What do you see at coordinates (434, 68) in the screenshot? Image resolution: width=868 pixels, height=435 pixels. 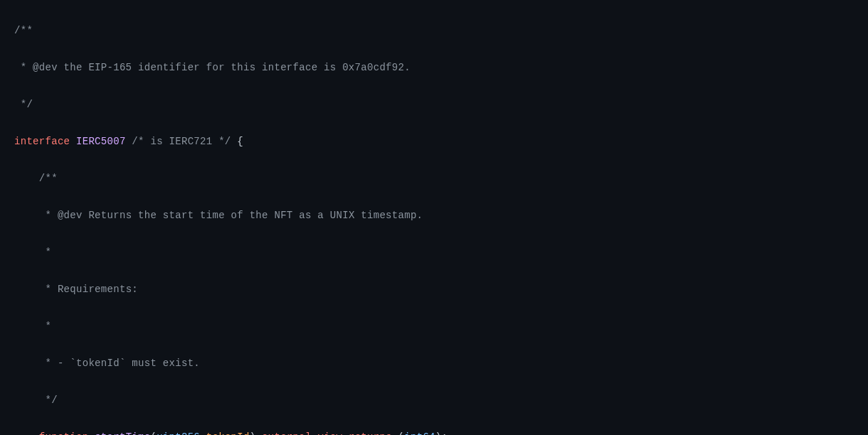 I see `code-line: * @dev the EIP-165 identifier for this i…` at bounding box center [434, 68].